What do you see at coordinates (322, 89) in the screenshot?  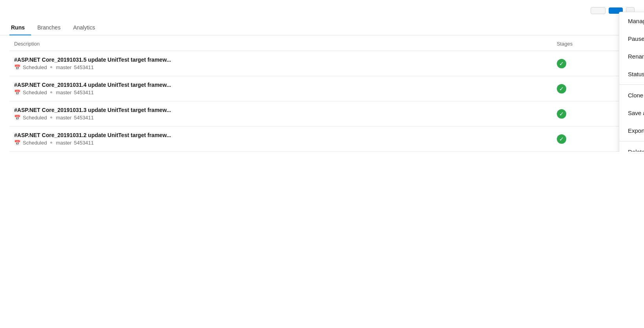 I see `table-row: #ASP.NET Core_20191031.4 update UnitTest…` at bounding box center [322, 89].